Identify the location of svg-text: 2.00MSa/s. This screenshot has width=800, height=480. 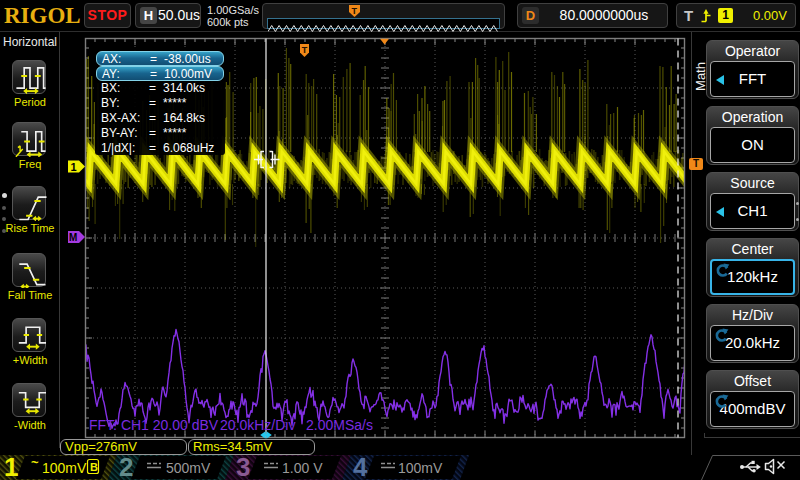
(340, 425).